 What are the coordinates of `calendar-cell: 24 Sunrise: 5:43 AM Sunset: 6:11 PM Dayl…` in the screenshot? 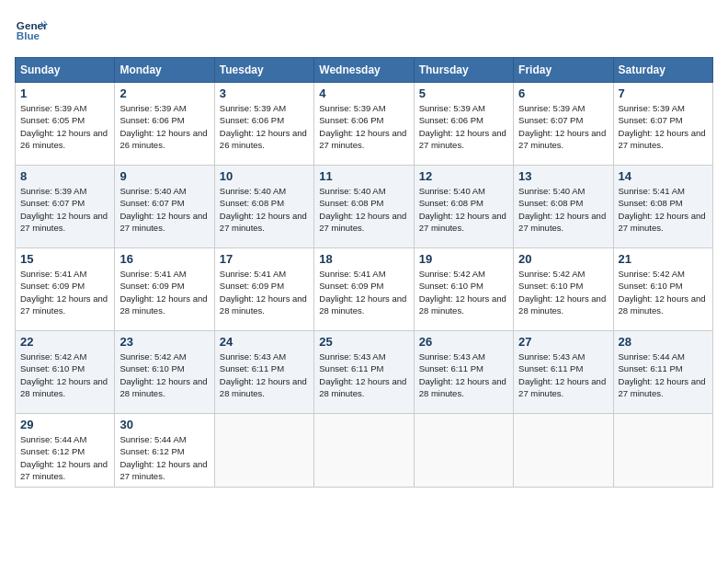 It's located at (264, 373).